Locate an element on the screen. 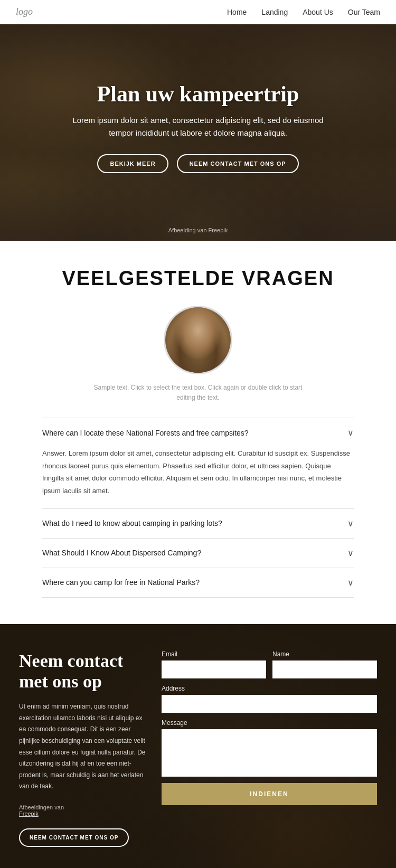  nav-link-team: Our Team is located at coordinates (364, 12).